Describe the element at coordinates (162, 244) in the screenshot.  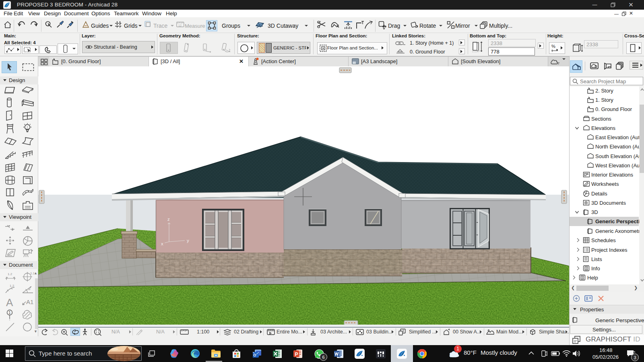
I see `svg-text: x` at that location.